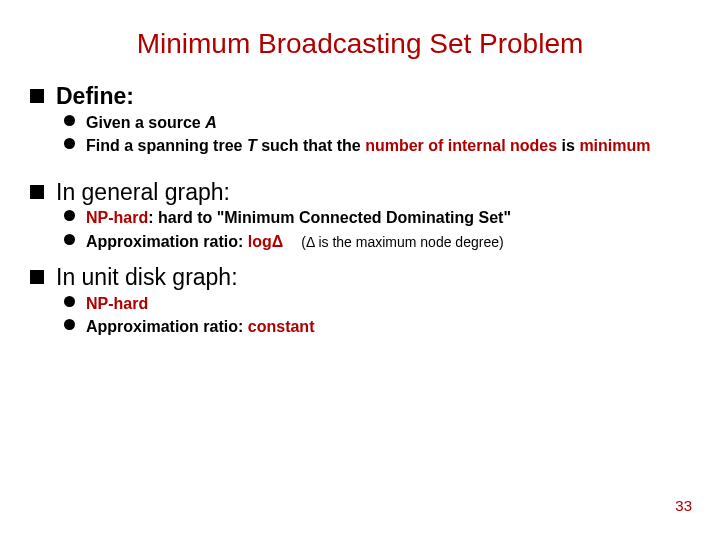 The height and width of the screenshot is (540, 720). What do you see at coordinates (360, 192) in the screenshot?
I see `section-general-heading: In general graph:` at bounding box center [360, 192].